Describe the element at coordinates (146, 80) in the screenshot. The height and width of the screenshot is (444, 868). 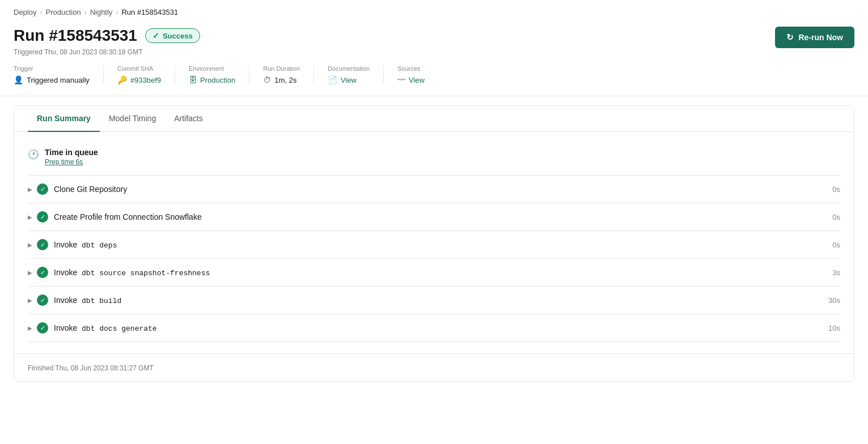
I see `commit-link: #933bef9` at that location.